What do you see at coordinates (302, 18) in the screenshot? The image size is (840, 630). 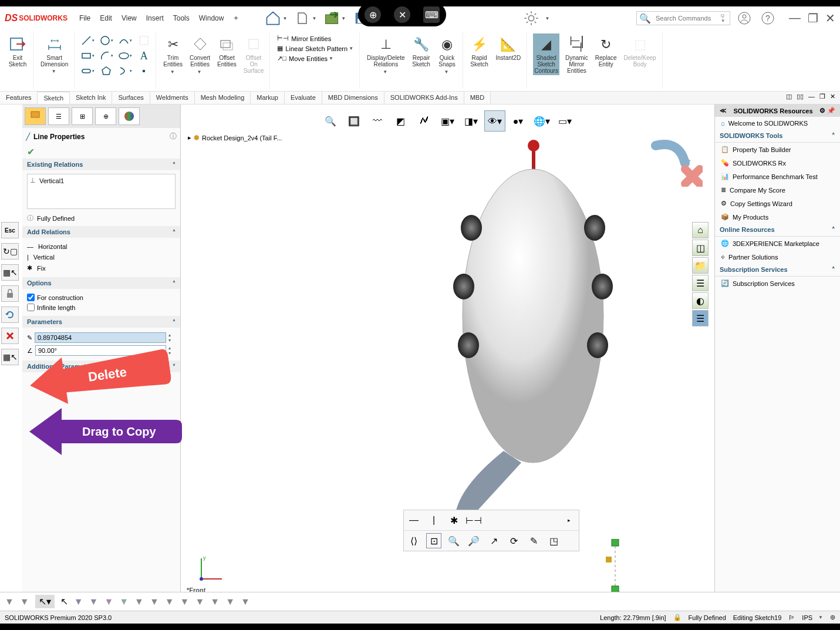 I see `new-icon` at bounding box center [302, 18].